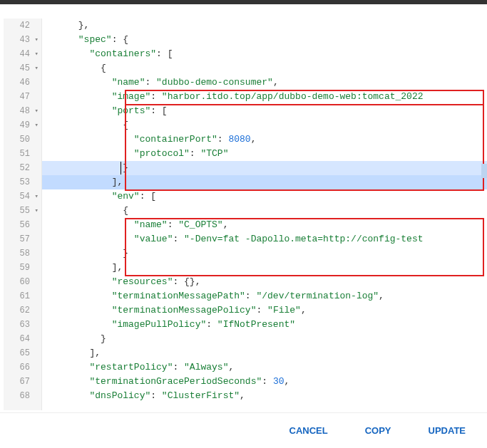 This screenshot has width=487, height=448. What do you see at coordinates (23, 140) in the screenshot?
I see `line-number: 50` at bounding box center [23, 140].